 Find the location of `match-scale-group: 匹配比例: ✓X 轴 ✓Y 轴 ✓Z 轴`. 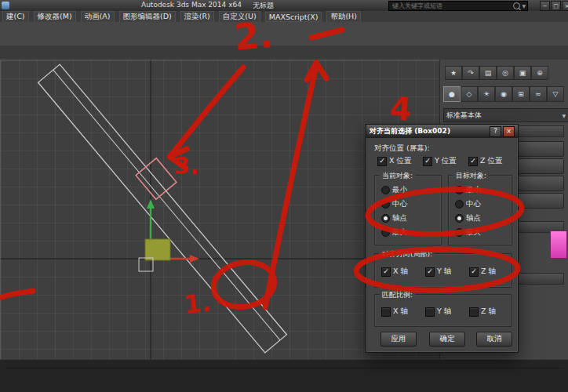

match-scale-group: 匹配比例: ✓X 轴 ✓Y 轴 ✓Z 轴 is located at coordinates (442, 310).